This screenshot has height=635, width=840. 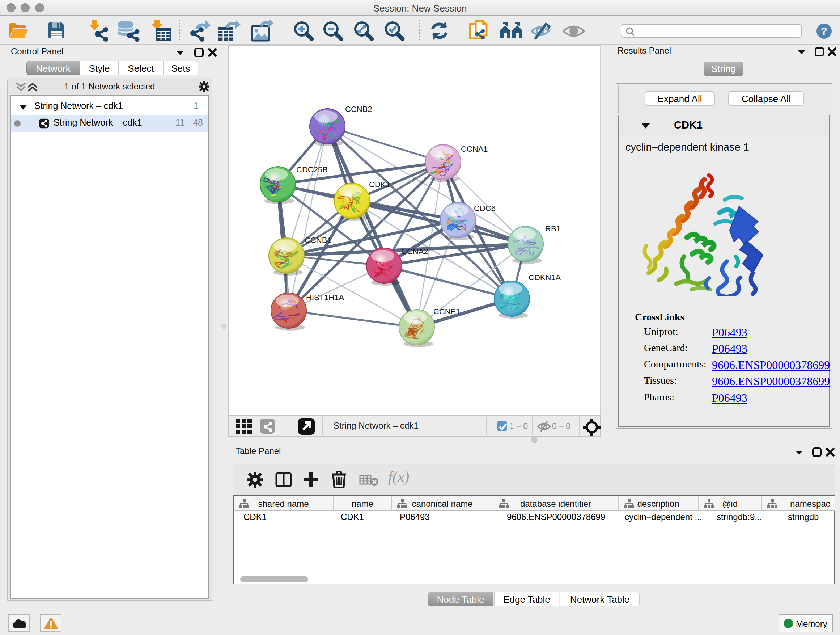 I want to click on svg-text: CCNB2, so click(x=358, y=109).